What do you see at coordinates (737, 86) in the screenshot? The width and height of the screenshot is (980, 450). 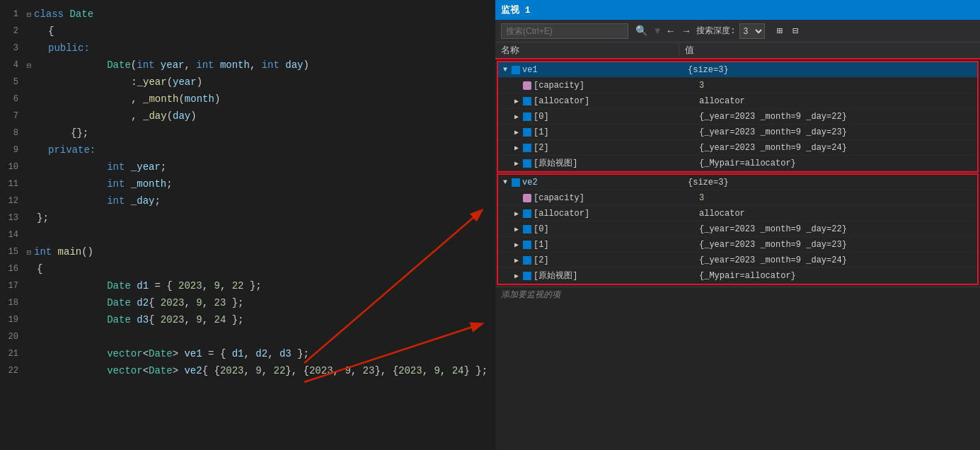 I see `ve1-capacity-row: [capacity] 3` at bounding box center [737, 86].